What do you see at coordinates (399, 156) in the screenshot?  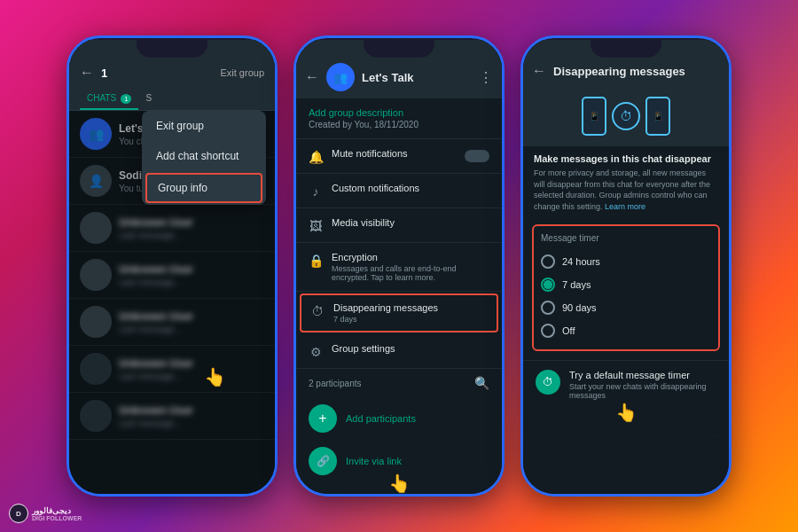 I see `settings-mute: 🔔 Mute notifications` at bounding box center [399, 156].